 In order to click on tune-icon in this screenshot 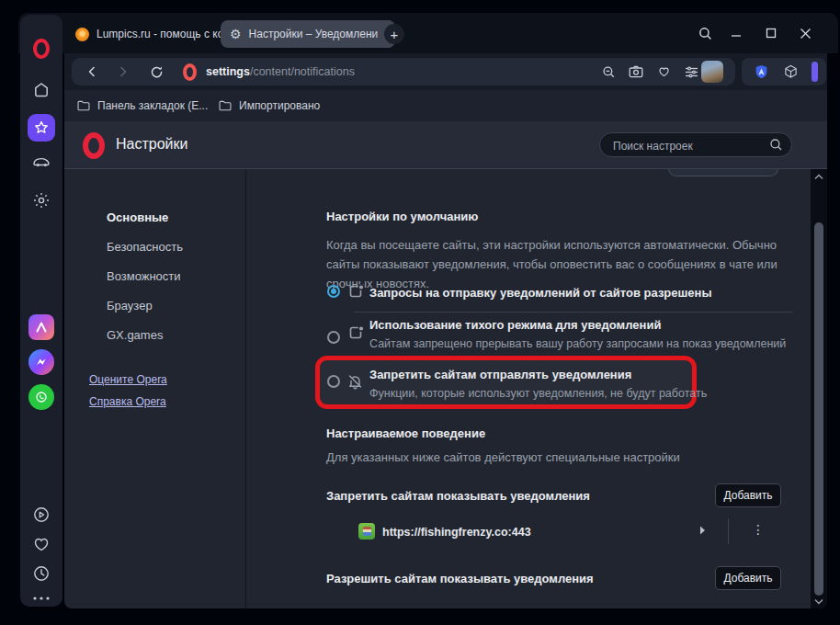, I will do `click(691, 72)`.